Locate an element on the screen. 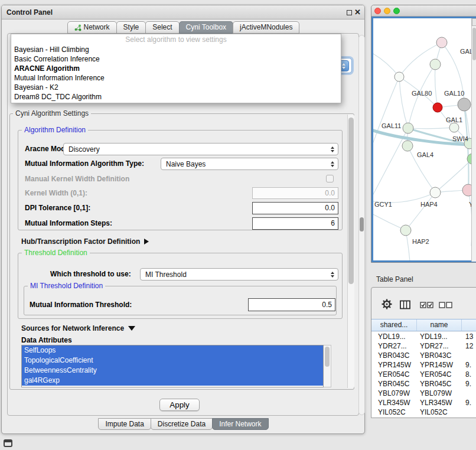  window-title: Control Panel is located at coordinates (30, 12).